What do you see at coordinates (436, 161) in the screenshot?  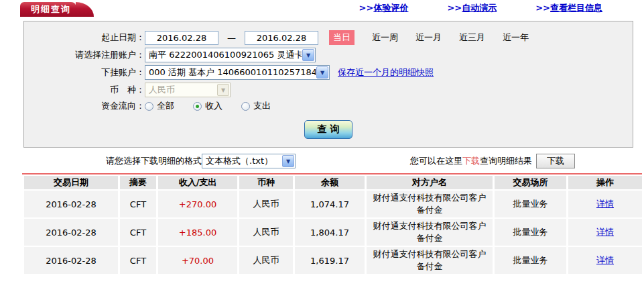 I see `download-hint-prefix: 您可以在这里` at bounding box center [436, 161].